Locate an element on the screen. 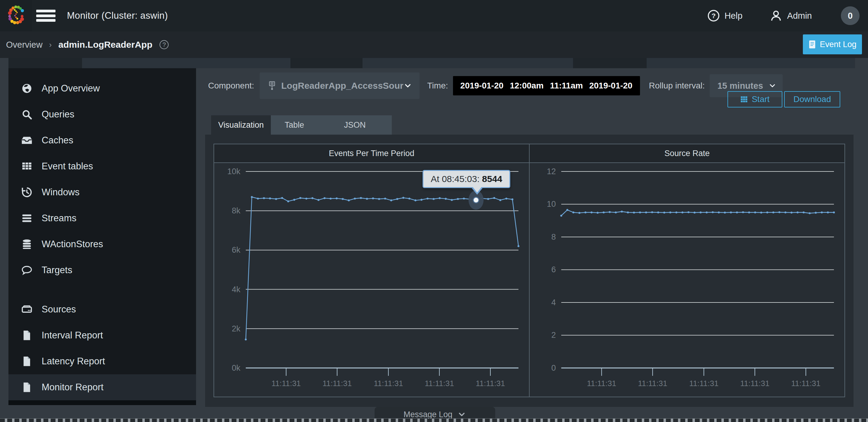 The width and height of the screenshot is (868, 422). chevron-down-icon is located at coordinates (462, 414).